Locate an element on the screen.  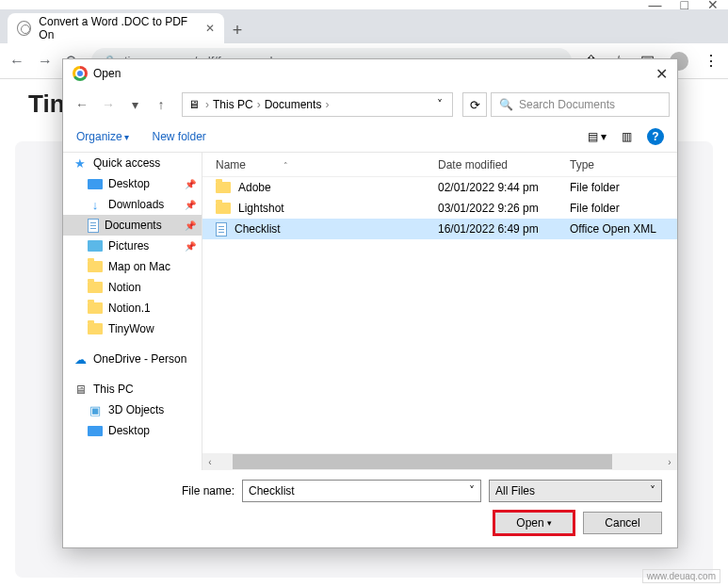
pictures-icon is located at coordinates (95, 246).